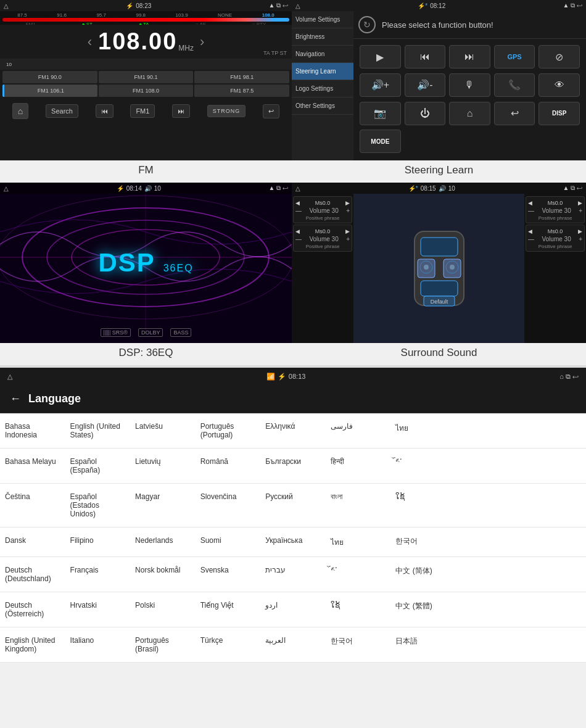 This screenshot has width=586, height=728. Describe the element at coordinates (380, 57) in the screenshot. I see `steer-play-btn: ▶` at that location.